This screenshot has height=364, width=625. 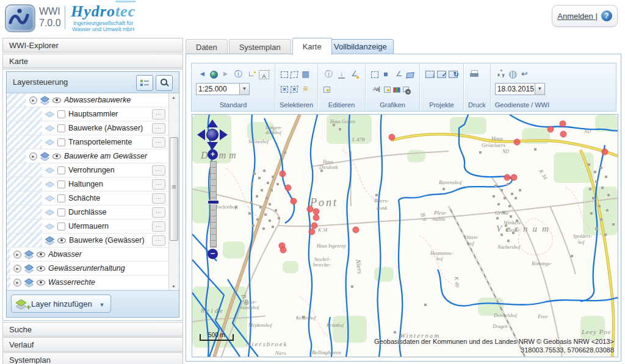 I want to click on tab-karte: Karte, so click(x=312, y=46).